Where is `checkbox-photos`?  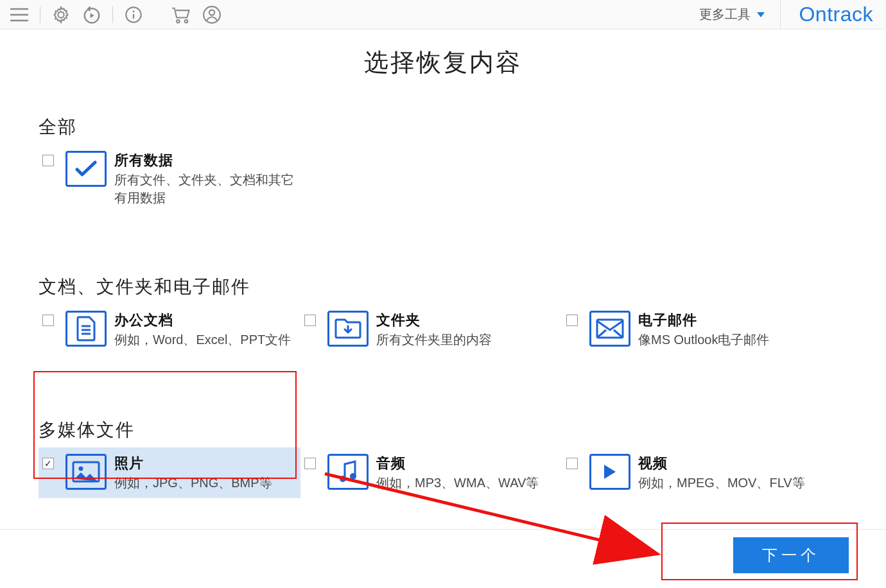 checkbox-photos is located at coordinates (48, 463).